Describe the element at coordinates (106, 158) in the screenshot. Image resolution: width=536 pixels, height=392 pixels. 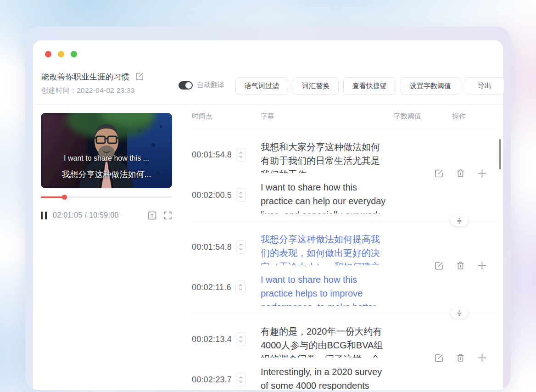
I see `video-subtitle-en: I want to share how this ...` at that location.